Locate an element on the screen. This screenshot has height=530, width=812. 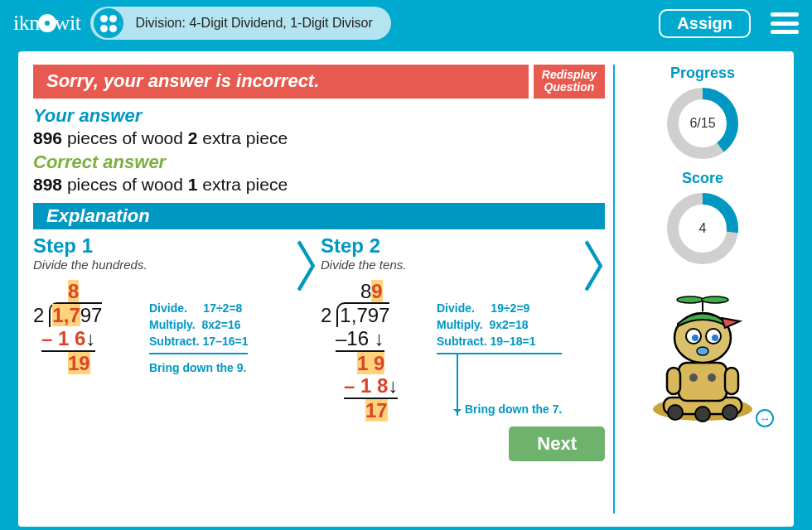
swap-character-icon: ↔ is located at coordinates (765, 418).